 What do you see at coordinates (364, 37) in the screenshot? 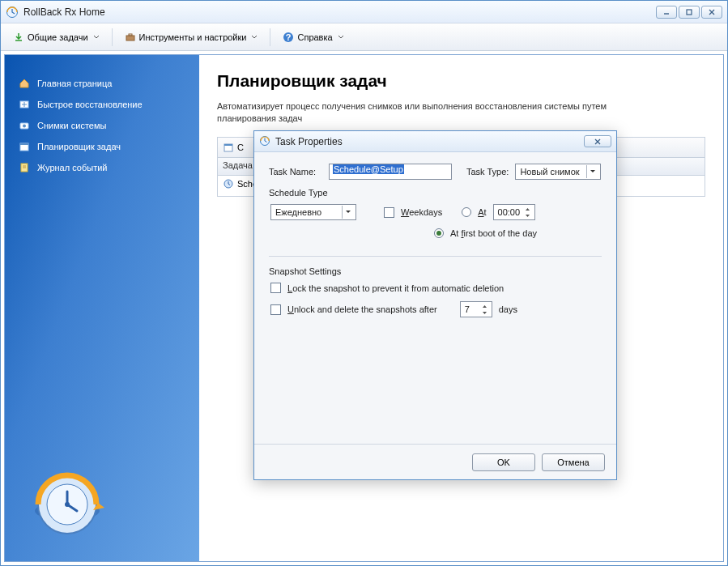
I see `main-toolbar: Общие задачи Инструменты и настройки ? С…` at bounding box center [364, 37].